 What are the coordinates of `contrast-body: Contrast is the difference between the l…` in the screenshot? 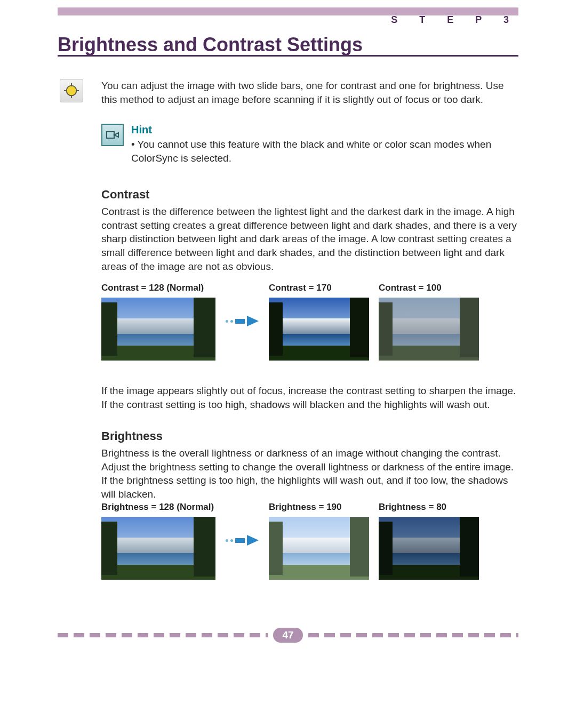 It's located at (310, 239).